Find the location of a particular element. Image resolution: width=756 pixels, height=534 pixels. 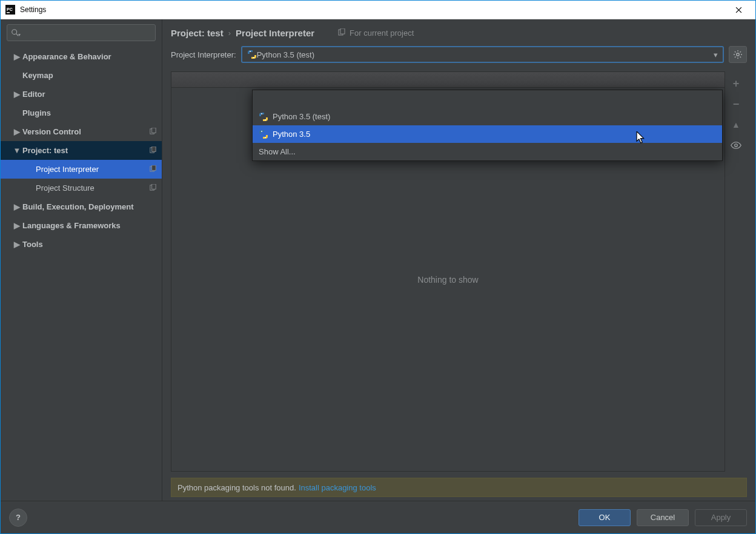

upgrade-package-button: ▲ is located at coordinates (736, 125).